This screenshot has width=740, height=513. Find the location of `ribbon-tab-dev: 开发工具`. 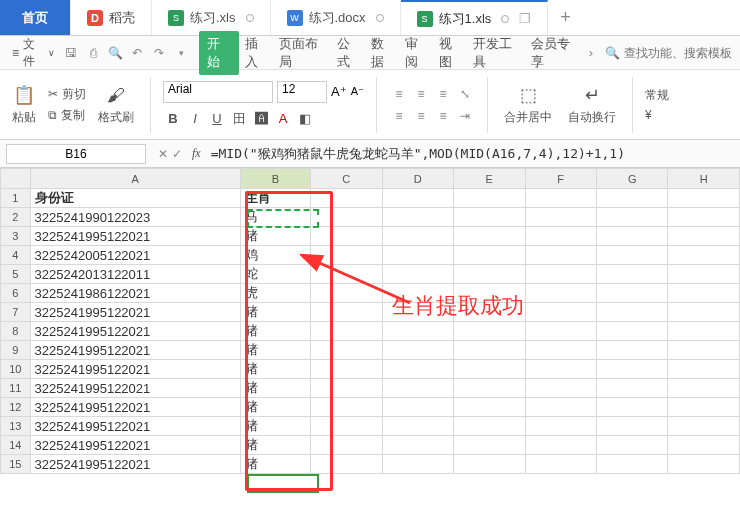

ribbon-tab-dev: 开发工具 is located at coordinates (497, 53).